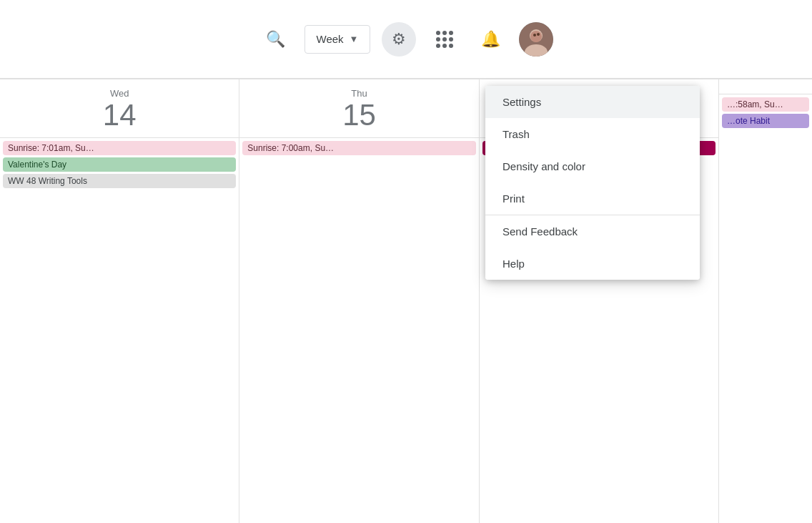 The height and width of the screenshot is (523, 812). What do you see at coordinates (766, 121) in the screenshot?
I see `event-habit-sat: …ote Habit` at bounding box center [766, 121].